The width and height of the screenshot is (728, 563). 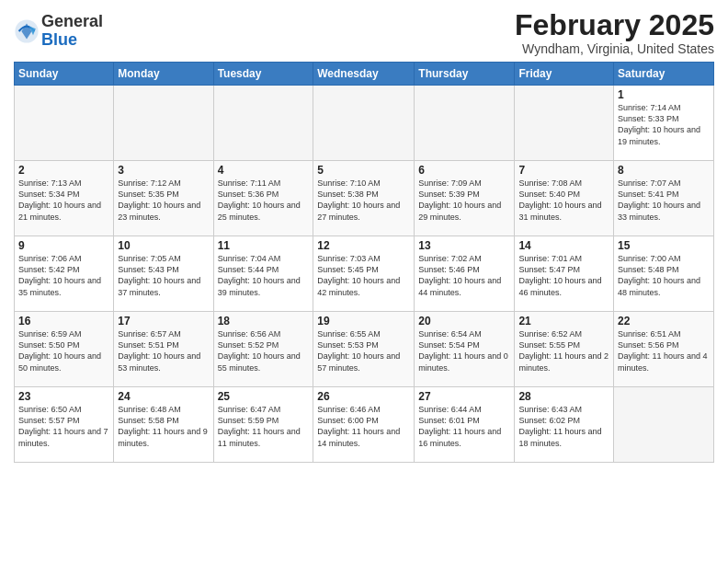 I want to click on day-number: 19, so click(x=364, y=321).